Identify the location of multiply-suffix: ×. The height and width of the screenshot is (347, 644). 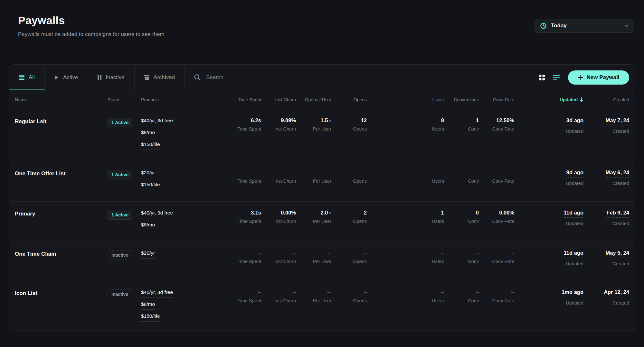
(330, 213).